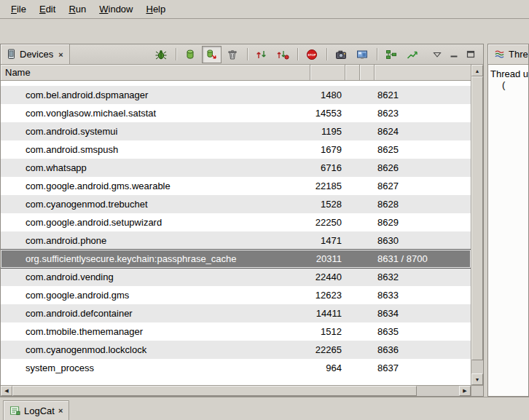 The height and width of the screenshot is (420, 529). What do you see at coordinates (242, 55) in the screenshot?
I see `devices-tab-bar: Devices ×` at bounding box center [242, 55].